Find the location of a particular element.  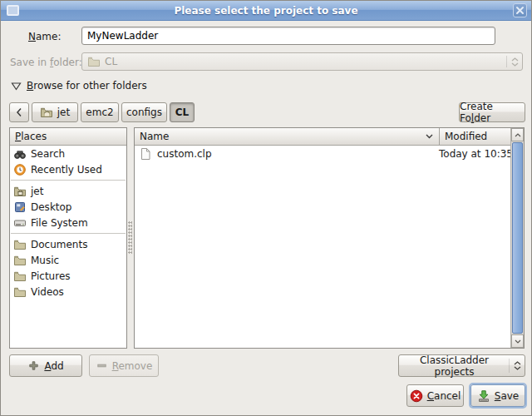

scrollbar-thumb is located at coordinates (517, 238).